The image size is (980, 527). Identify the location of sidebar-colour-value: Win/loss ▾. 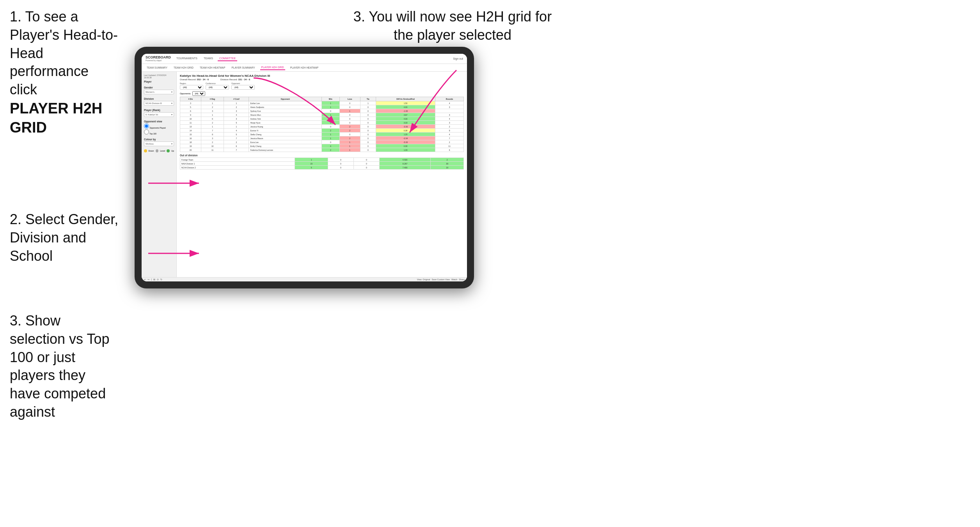
(159, 144).